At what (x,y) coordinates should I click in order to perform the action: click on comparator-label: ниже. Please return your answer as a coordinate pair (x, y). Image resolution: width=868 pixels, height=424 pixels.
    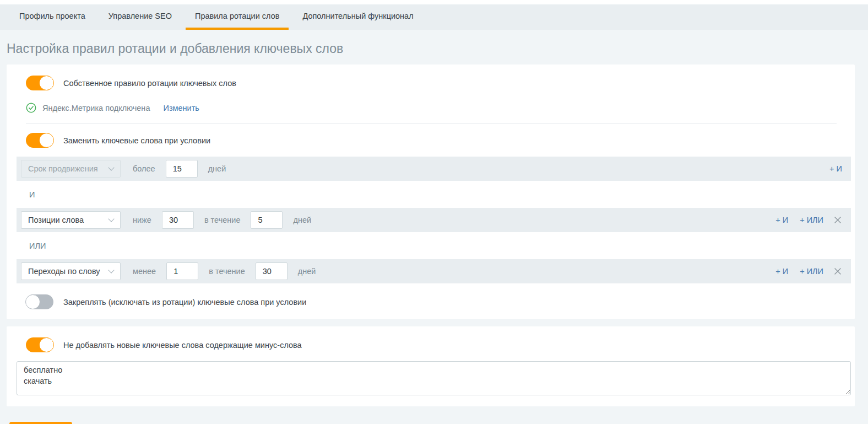
    Looking at the image, I should click on (142, 220).